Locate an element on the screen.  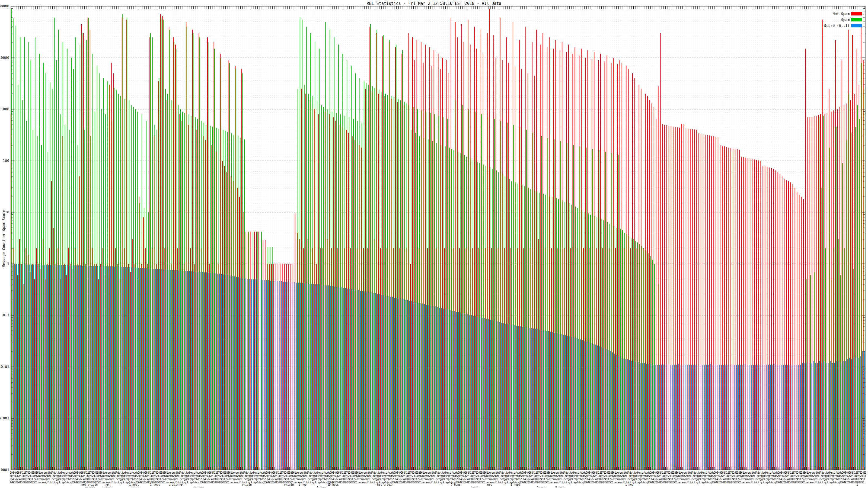
legend-row-score-0-1-: Score (0..1) is located at coordinates (843, 26).